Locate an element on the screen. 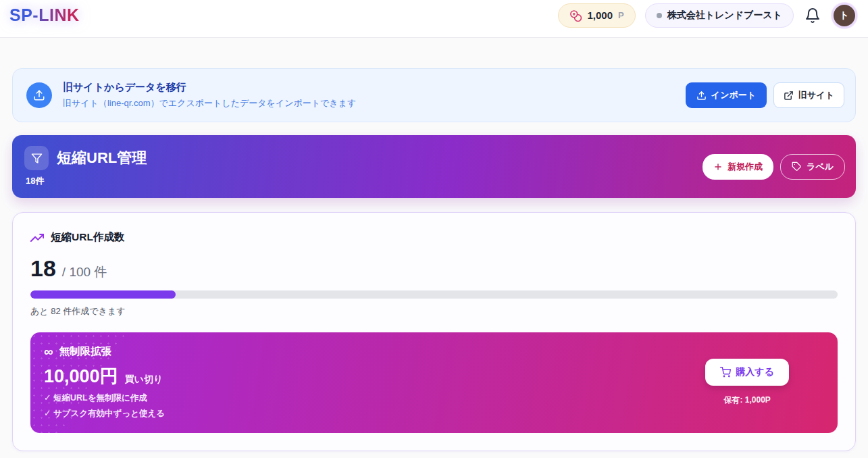 Image resolution: width=868 pixels, height=458 pixels. migration-banner: 旧サイトからデータを移行 旧サイト（line-qr.com）でエクスポートしたデ… is located at coordinates (434, 95).